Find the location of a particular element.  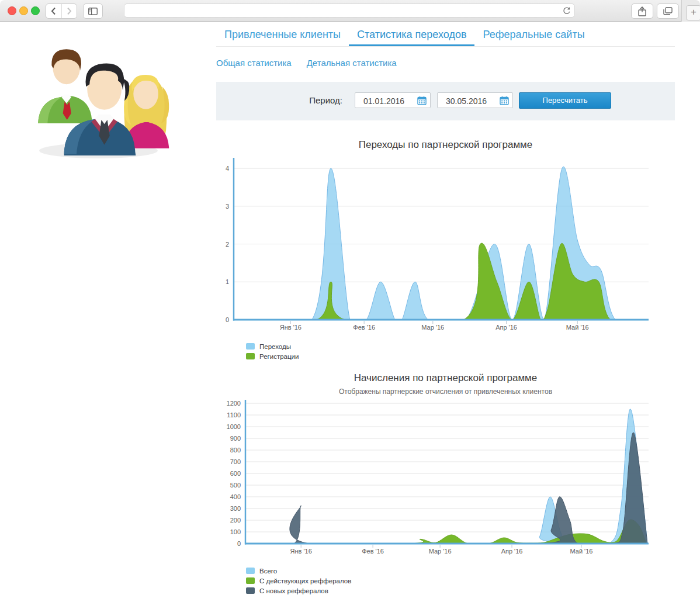

period-label: Период: is located at coordinates (309, 101).